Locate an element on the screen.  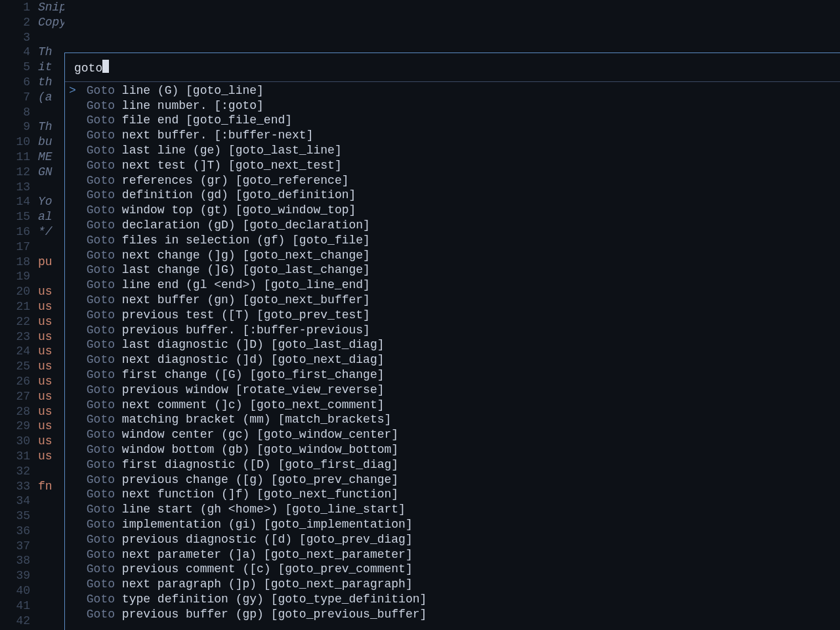
command-search-input: goto is located at coordinates (453, 68).